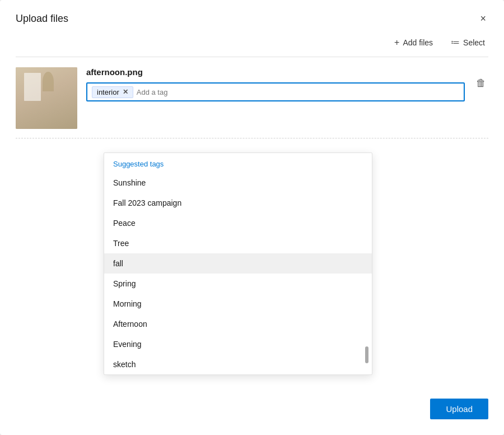 The height and width of the screenshot is (435, 504). What do you see at coordinates (238, 263) in the screenshot?
I see `dropdown-item-4: fall` at bounding box center [238, 263].